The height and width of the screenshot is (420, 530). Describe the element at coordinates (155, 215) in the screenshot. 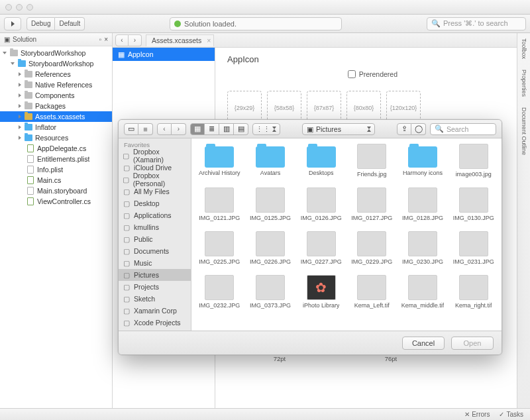

I see `sidebar-item: ▢Applications` at that location.